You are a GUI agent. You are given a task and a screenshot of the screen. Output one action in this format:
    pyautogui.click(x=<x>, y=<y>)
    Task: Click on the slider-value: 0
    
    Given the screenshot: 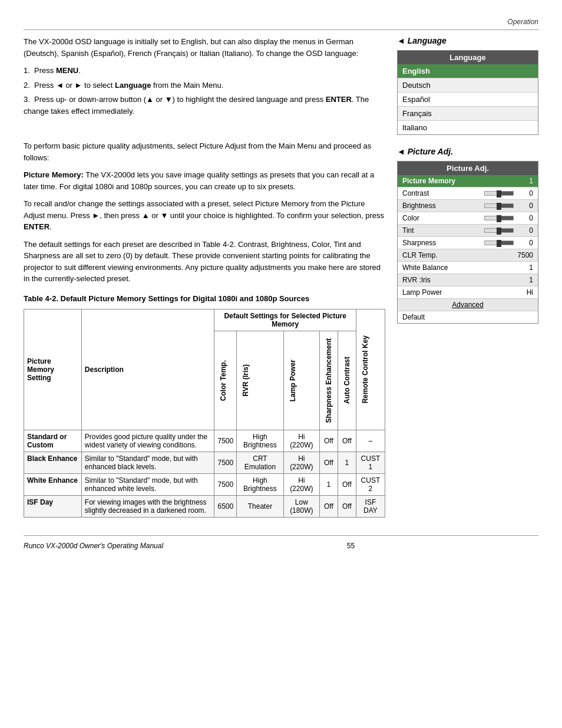 What is the action you would take?
    pyautogui.click(x=524, y=243)
    